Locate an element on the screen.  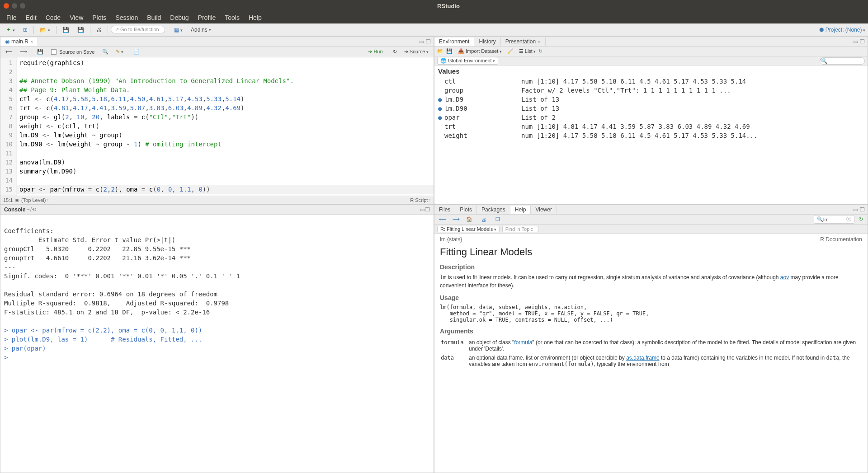
save-source-button: 💾 is located at coordinates (40, 52).